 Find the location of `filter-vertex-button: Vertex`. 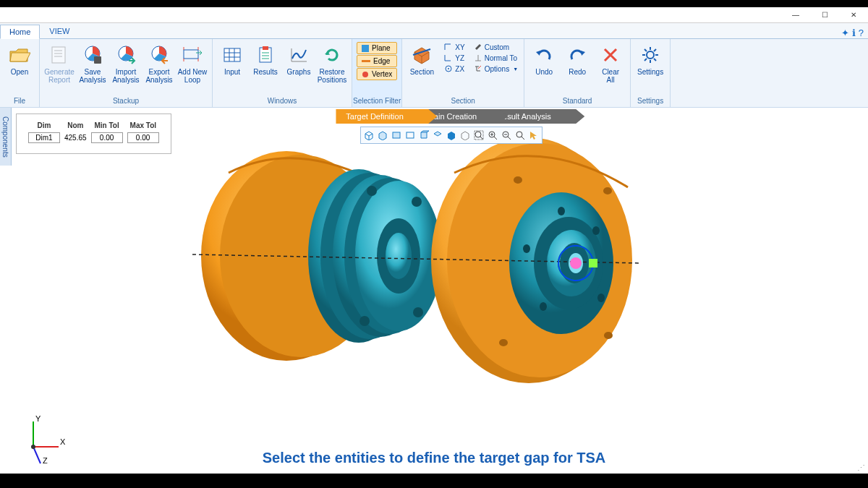

filter-vertex-button: Vertex is located at coordinates (377, 74).